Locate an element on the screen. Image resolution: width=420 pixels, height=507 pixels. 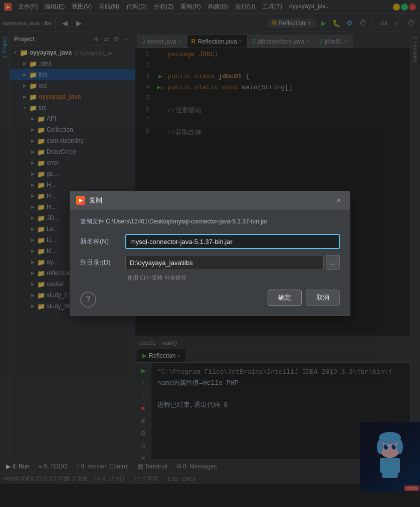
dialog-confirm-button: 确定 is located at coordinates (285, 298).